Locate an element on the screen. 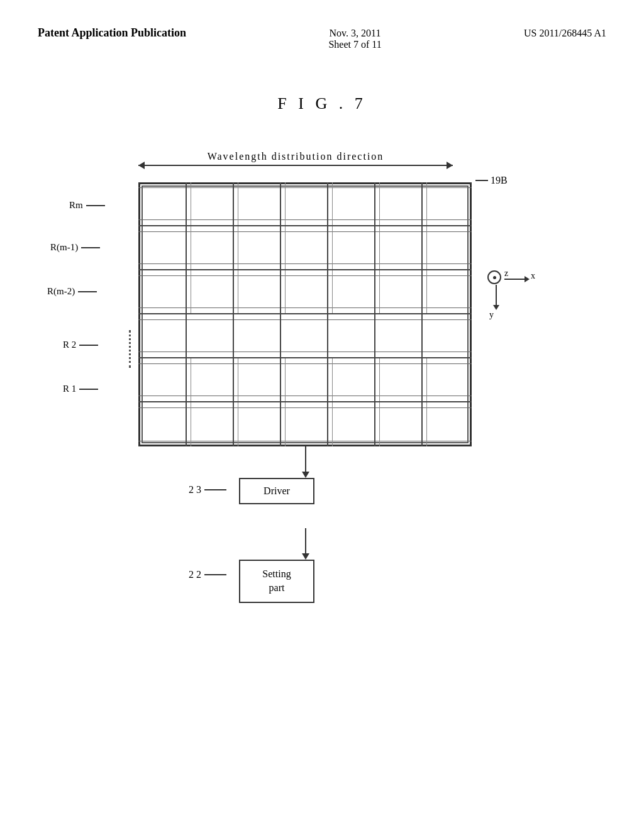  setting-number: 2 2 is located at coordinates (195, 575).